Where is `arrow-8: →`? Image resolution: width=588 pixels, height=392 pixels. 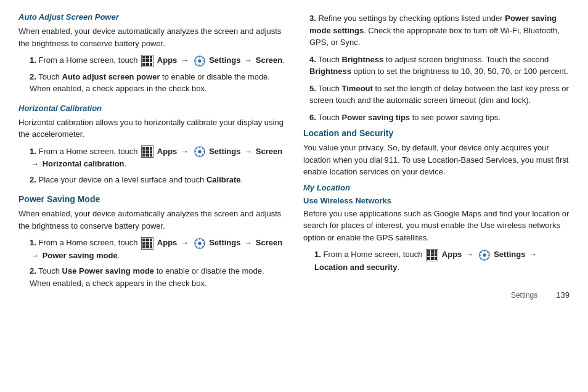
arrow-8: → is located at coordinates (533, 254).